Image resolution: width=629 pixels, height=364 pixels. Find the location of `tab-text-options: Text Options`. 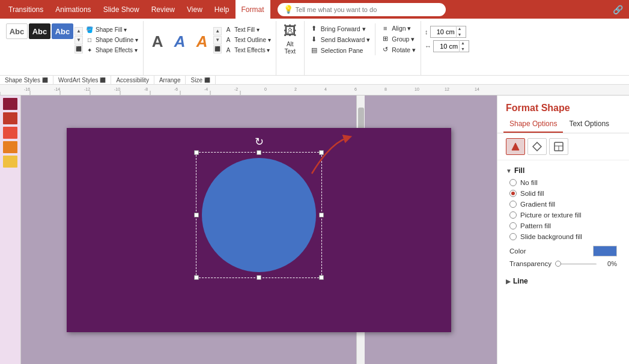

tab-text-options: Text Options is located at coordinates (589, 125).